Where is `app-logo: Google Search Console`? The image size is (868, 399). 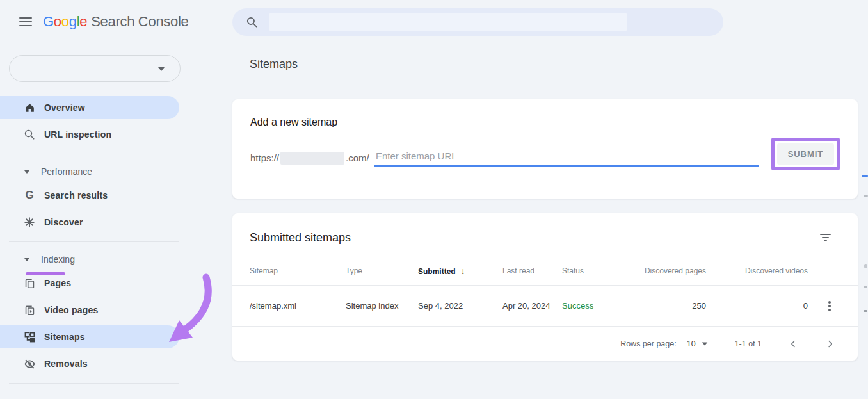 app-logo: Google Search Console is located at coordinates (116, 22).